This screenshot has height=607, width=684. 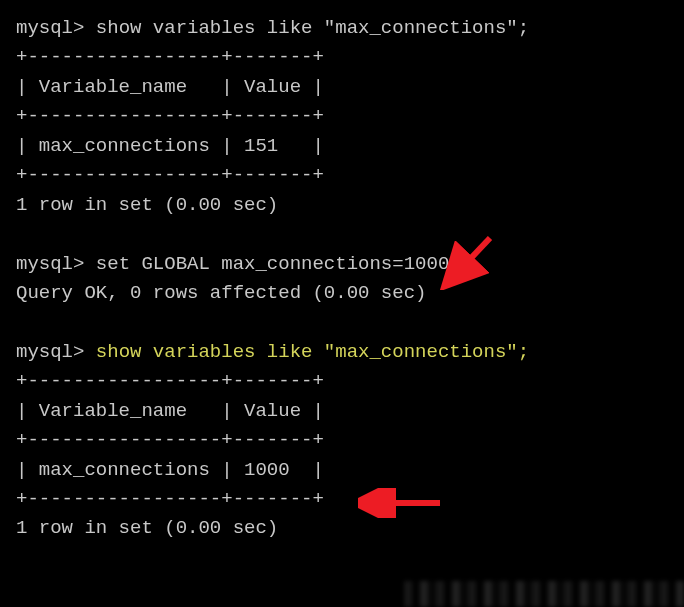 I want to click on cmd-line-2: mysql> set GLOBAL max_connections=1000;, so click(x=342, y=264).